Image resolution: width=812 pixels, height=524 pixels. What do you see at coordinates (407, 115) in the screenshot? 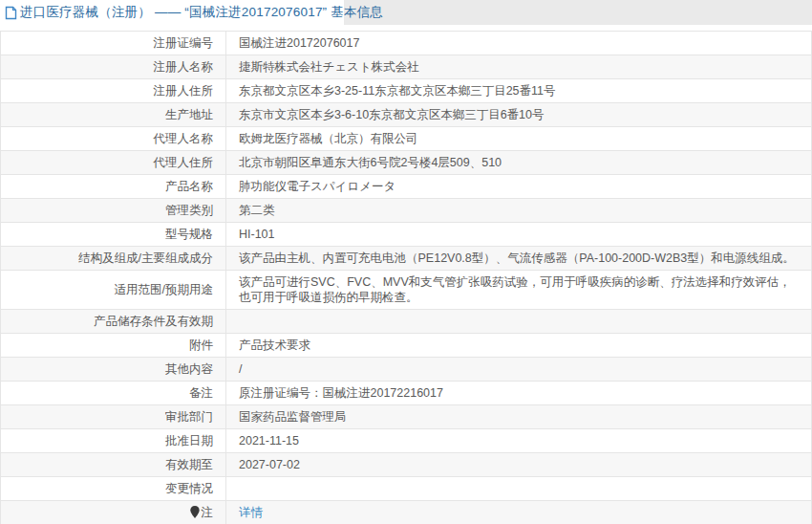
I see `table-row: 生产地址东京市文京区本乡3-6-10东京都文京区本鄉三丁目6番10号` at bounding box center [407, 115].